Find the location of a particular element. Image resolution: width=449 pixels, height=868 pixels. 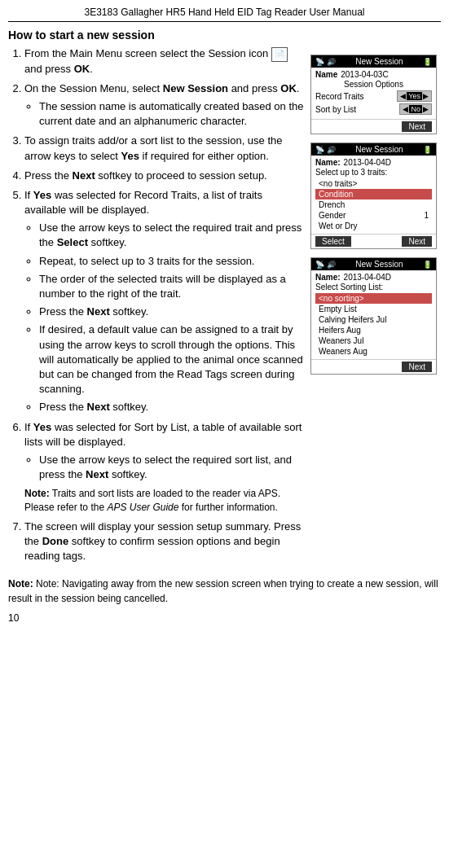

screen2-select-label: Select up to 3 traits: is located at coordinates (373, 173).